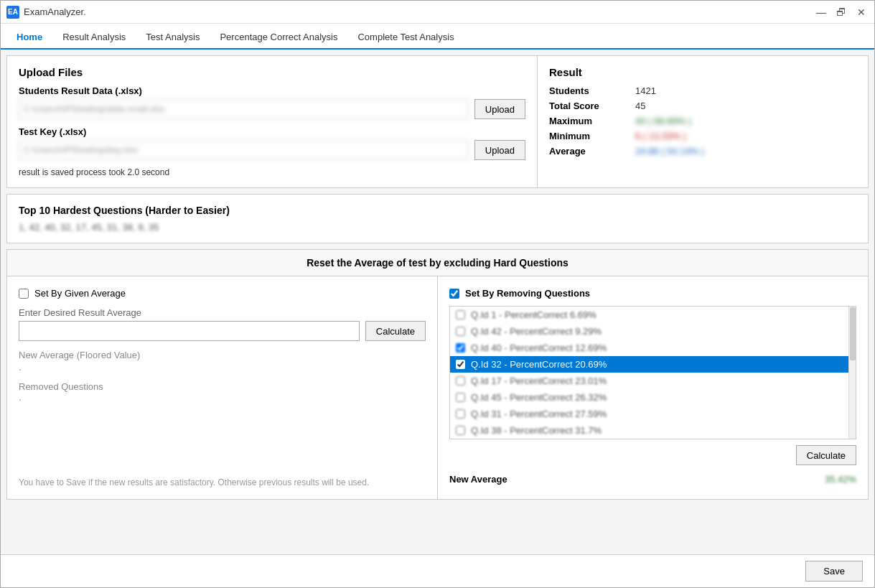 This screenshot has width=875, height=588. I want to click on title-bar-left: EA ExamAnalyzer., so click(46, 12).